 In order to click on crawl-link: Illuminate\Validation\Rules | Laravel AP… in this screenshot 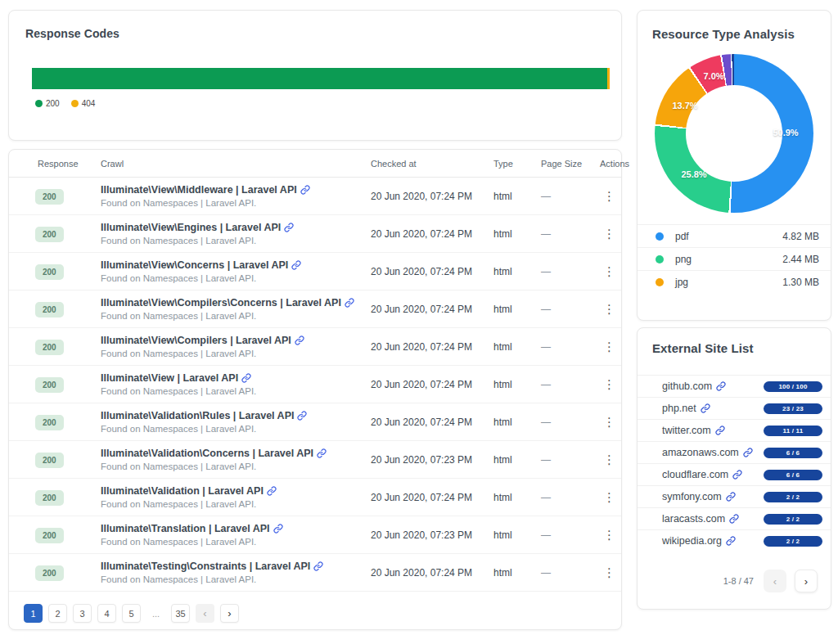, I will do `click(197, 416)`.